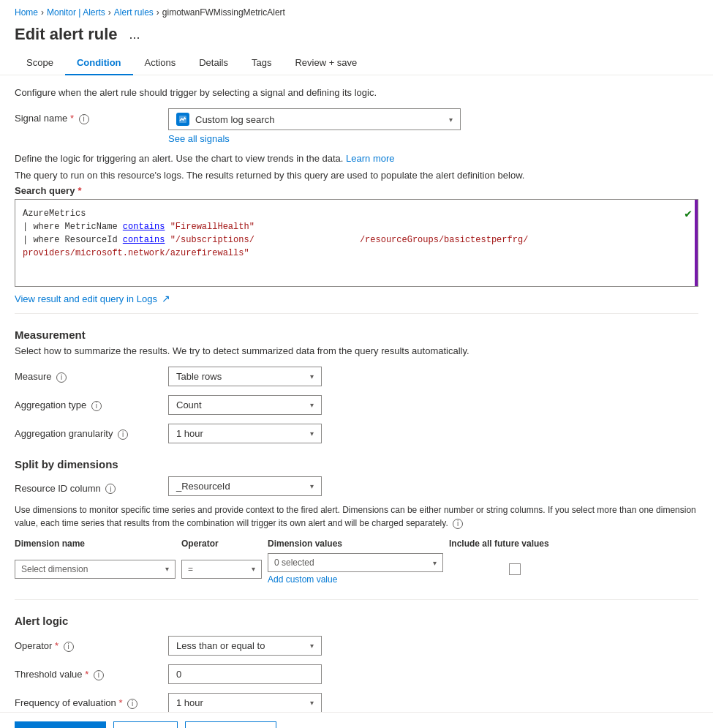 This screenshot has width=713, height=728. I want to click on breadcrumb: Home › Monitor | Alerts › Alert rules › …, so click(357, 11).